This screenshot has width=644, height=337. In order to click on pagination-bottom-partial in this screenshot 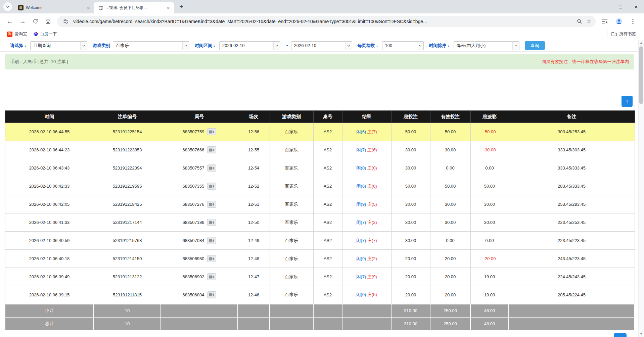, I will do `click(620, 335)`.